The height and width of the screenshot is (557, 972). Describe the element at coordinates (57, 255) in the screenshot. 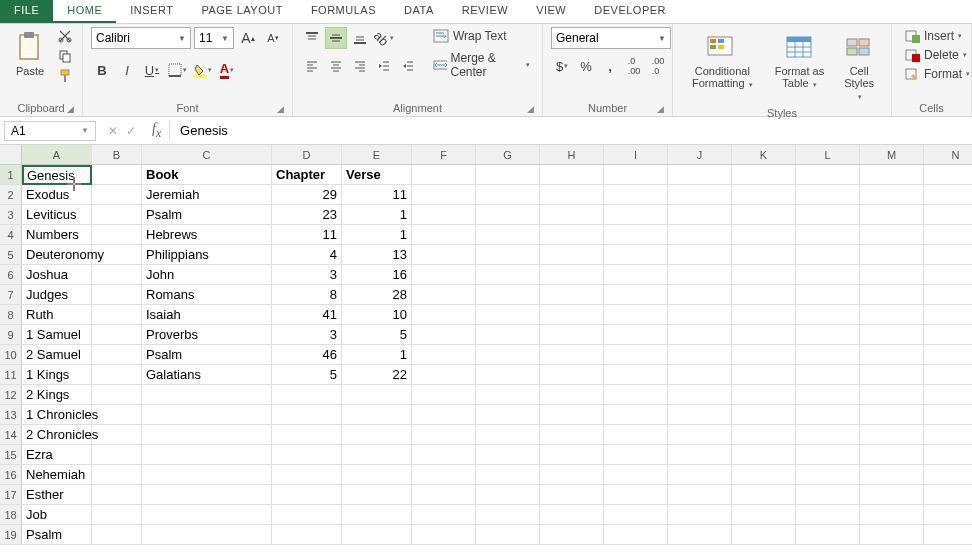

I see `cell: Deuteronomy` at that location.